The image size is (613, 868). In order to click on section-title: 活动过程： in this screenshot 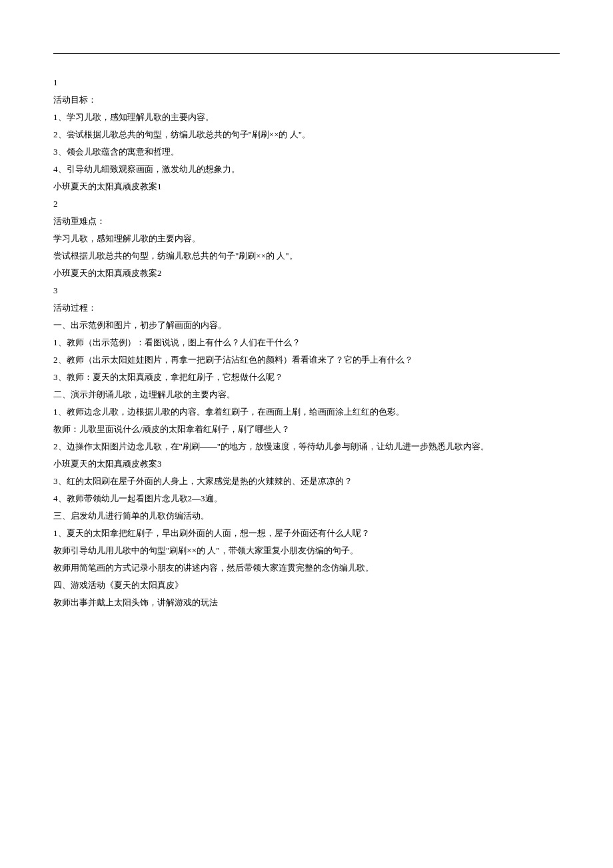, I will do `click(306, 308)`.